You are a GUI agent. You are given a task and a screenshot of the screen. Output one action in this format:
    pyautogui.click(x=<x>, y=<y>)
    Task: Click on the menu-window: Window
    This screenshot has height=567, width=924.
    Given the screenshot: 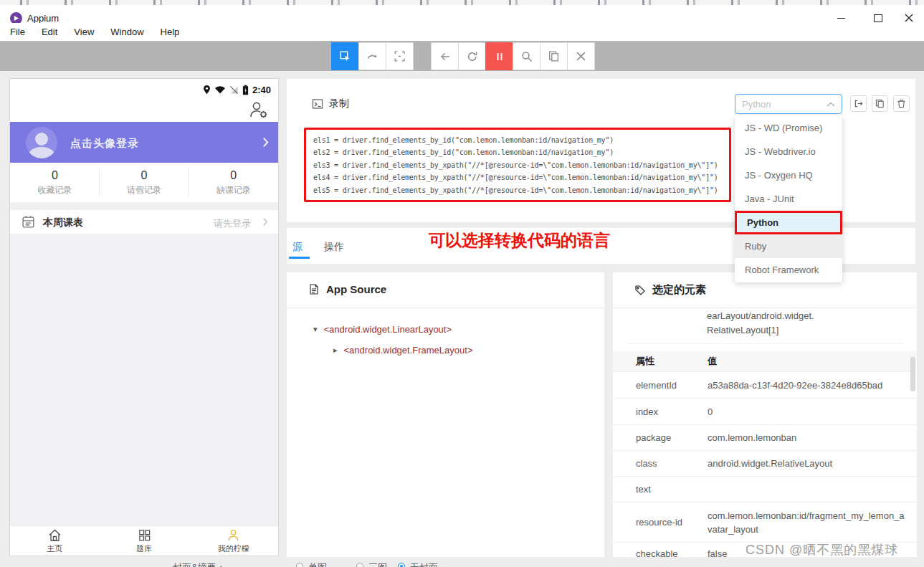 What is the action you would take?
    pyautogui.click(x=127, y=32)
    